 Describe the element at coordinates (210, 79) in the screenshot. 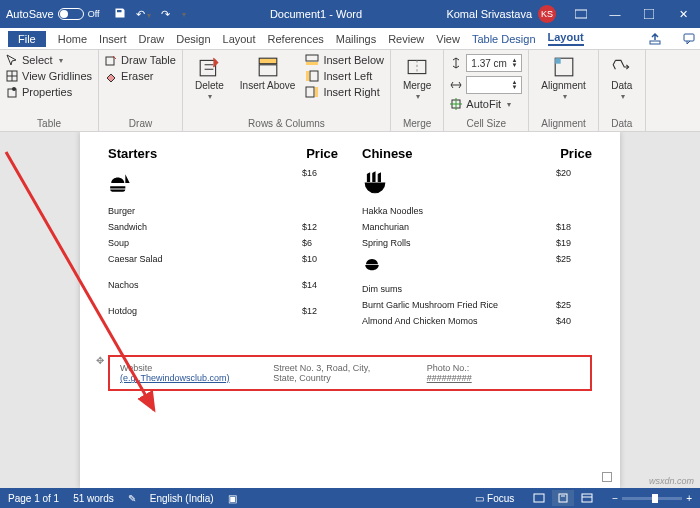

I see `delete-button: Delete▾` at that location.